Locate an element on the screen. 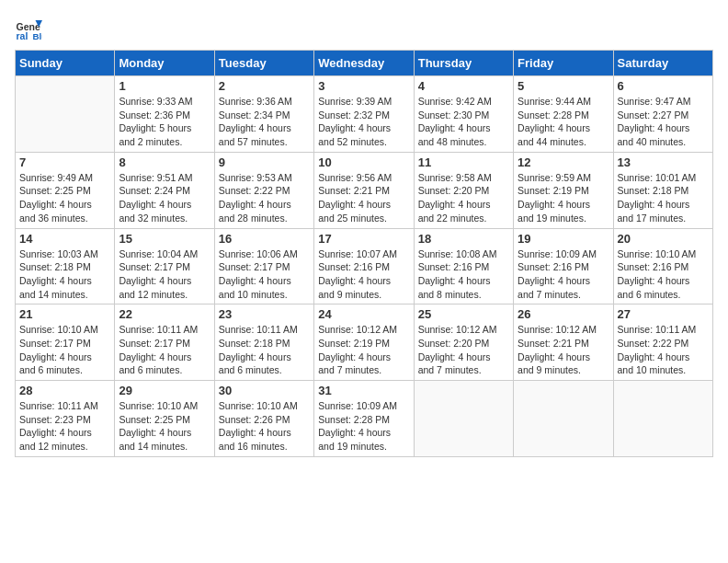 The height and width of the screenshot is (563, 728). day-number: 3 is located at coordinates (364, 86).